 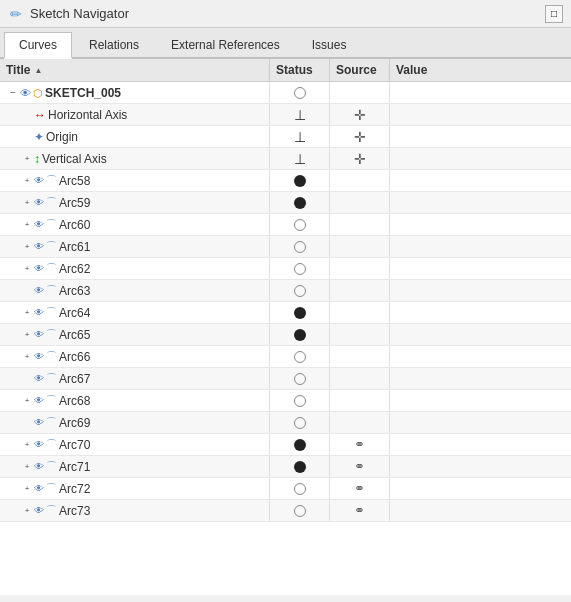 I want to click on table-row: +↕Vertical Axis⊥✛, so click(x=286, y=159).